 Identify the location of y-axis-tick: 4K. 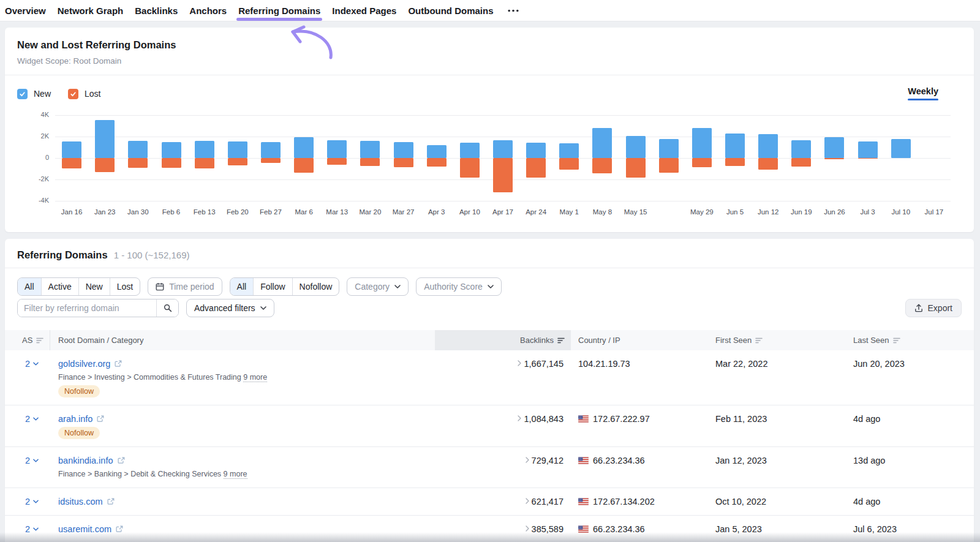
(27, 115).